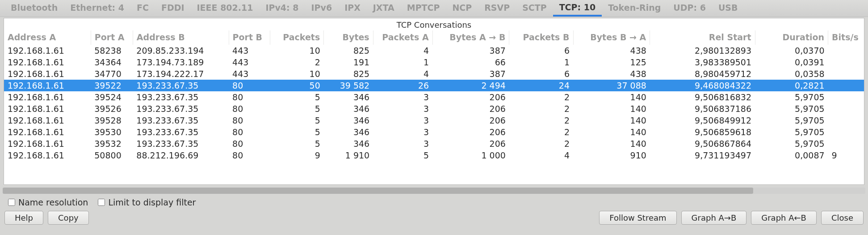 This screenshot has width=868, height=235. What do you see at coordinates (97, 9) in the screenshot?
I see `tab-ethernet-4: Ethernet: 4` at bounding box center [97, 9].